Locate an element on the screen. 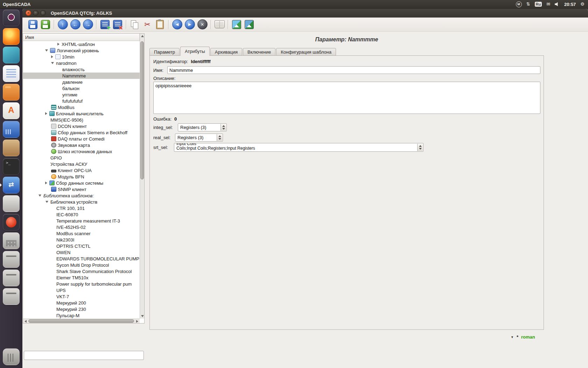  tab-template-config: Конфигурация шаблона is located at coordinates (306, 52).